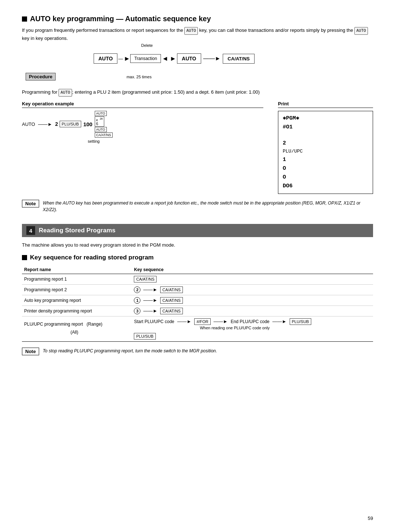  I want to click on auto-sup-key: AUTO, so click(101, 113).